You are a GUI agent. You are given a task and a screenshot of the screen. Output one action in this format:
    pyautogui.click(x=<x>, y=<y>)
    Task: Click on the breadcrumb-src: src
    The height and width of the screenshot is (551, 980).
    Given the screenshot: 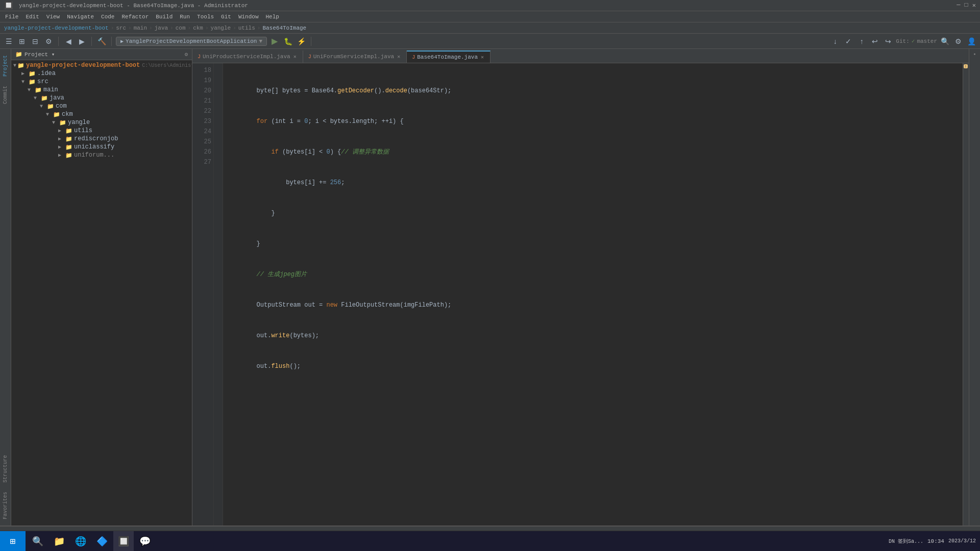 What is the action you would take?
    pyautogui.click(x=121, y=28)
    